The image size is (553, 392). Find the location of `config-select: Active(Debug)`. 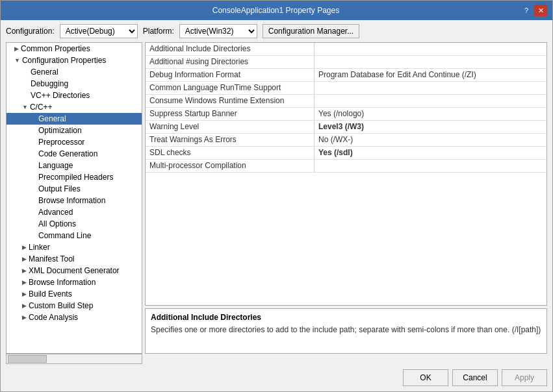

config-select: Active(Debug) is located at coordinates (99, 31).